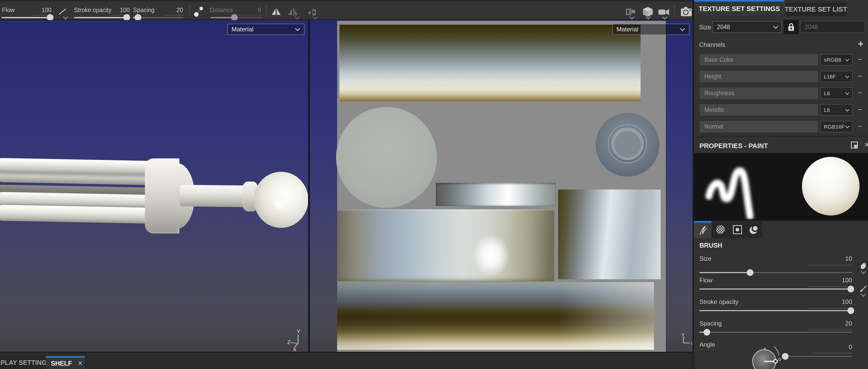  I want to click on dial-arc, so click(777, 351).